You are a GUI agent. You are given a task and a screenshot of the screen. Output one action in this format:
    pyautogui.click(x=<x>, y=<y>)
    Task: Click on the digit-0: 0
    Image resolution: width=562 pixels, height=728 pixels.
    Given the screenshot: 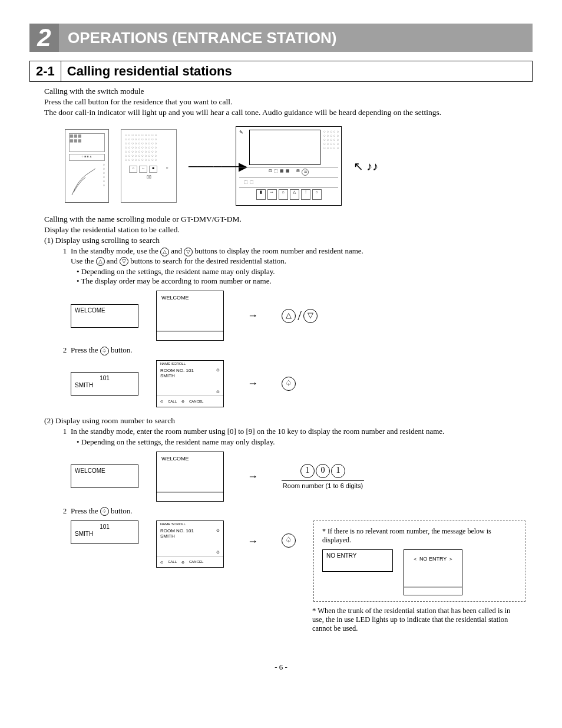 What is the action you would take?
    pyautogui.click(x=323, y=471)
    